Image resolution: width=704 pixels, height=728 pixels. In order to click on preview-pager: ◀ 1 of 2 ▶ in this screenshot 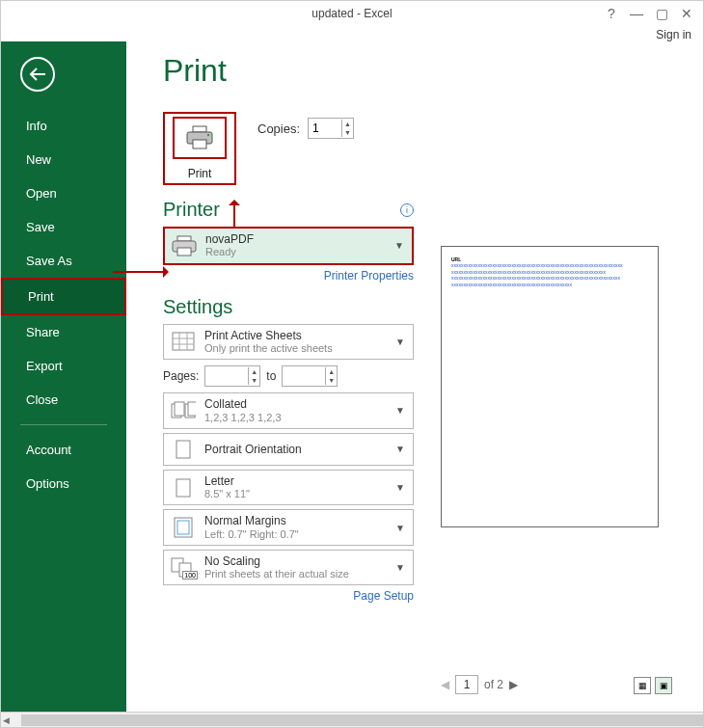, I will do `click(479, 685)`.